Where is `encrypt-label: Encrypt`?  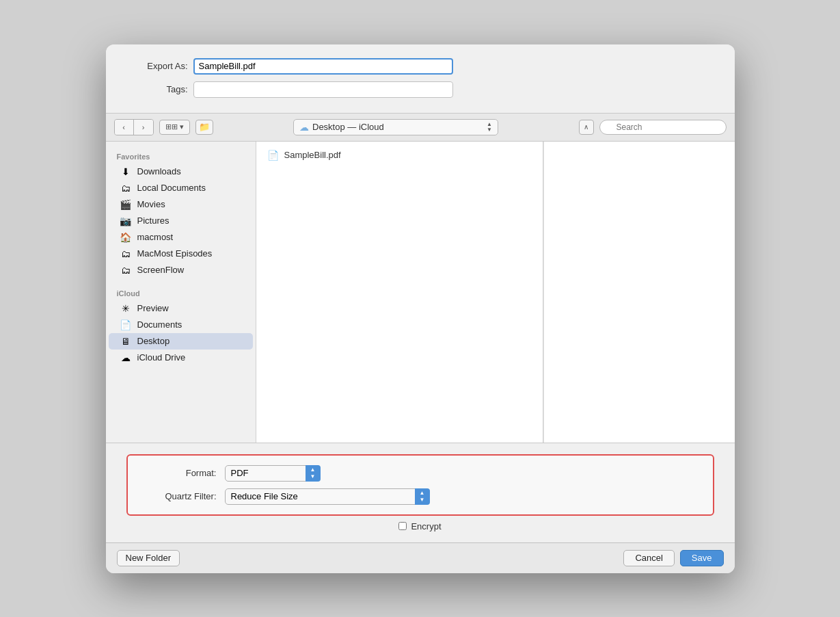 encrypt-label: Encrypt is located at coordinates (426, 527).